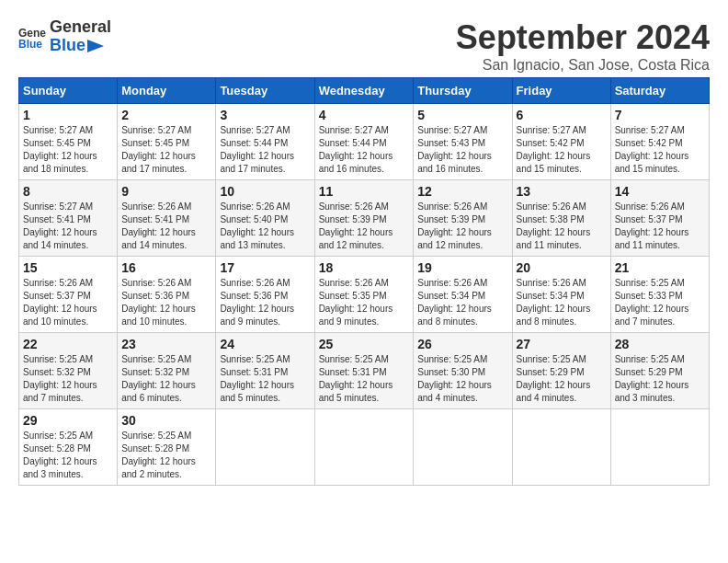  I want to click on calendar-week-5: 29Sunrise: 5:25 AM Sunset: 5:28 PM Dayli…, so click(364, 447).